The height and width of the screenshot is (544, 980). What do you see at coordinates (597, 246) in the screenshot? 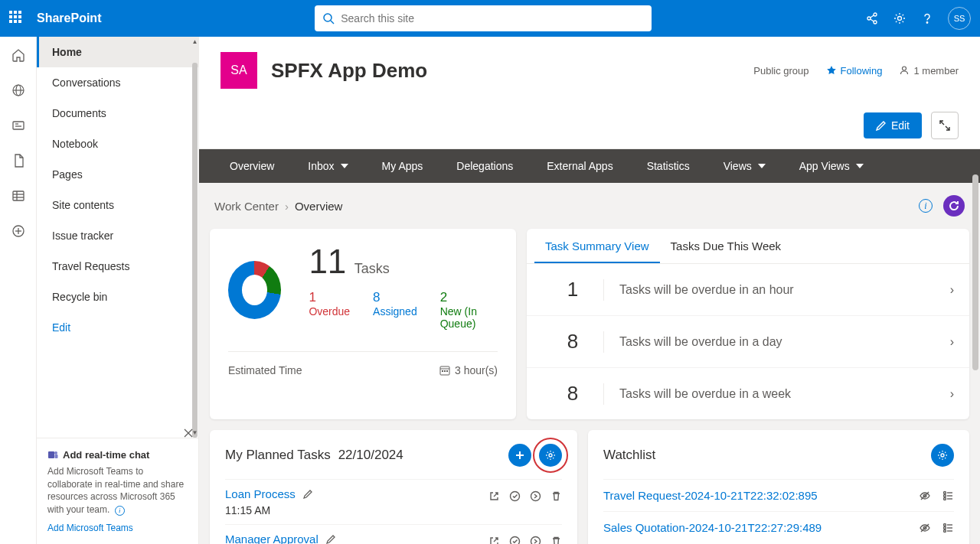
I see `tab-task-summary: Task Summary View` at bounding box center [597, 246].